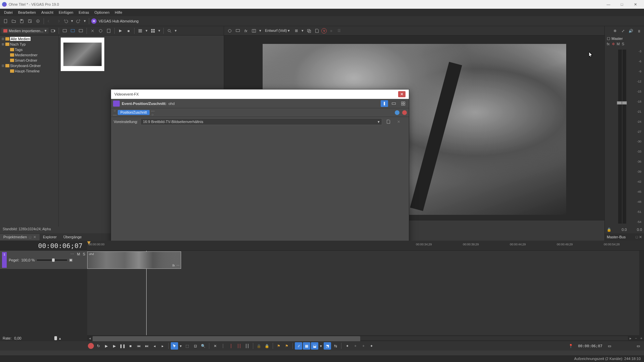 Image resolution: width=644 pixels, height=362 pixels. Describe the element at coordinates (85, 21) in the screenshot. I see `redo-dropdown-icon: ▾` at that location.